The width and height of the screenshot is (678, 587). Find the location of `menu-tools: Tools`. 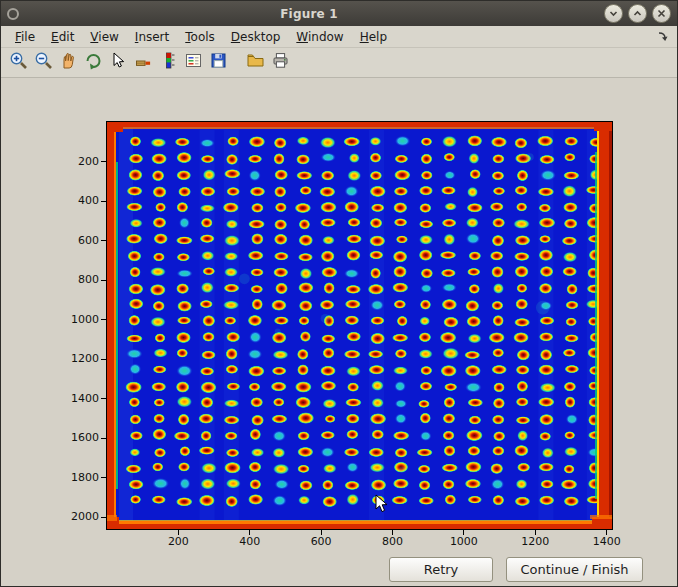

menu-tools: Tools is located at coordinates (200, 37).